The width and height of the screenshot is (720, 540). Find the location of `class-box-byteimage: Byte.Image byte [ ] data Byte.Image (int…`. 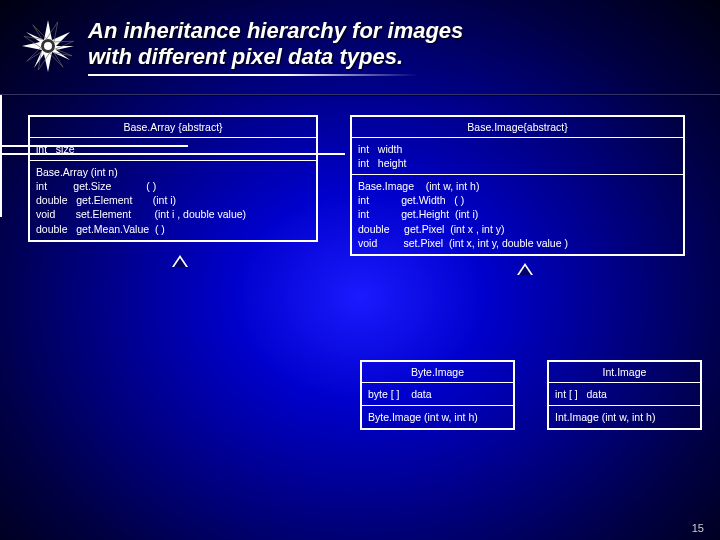

class-box-byteimage: Byte.Image byte [ ] data Byte.Image (int… is located at coordinates (438, 395).